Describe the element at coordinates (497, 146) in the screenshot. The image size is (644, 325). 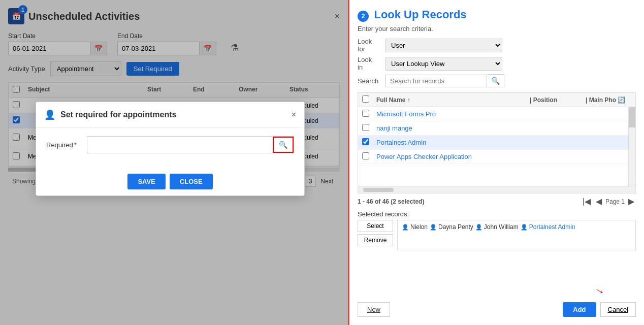
I see `records-scroll-area: Microsoft Forms Pro nanji mange Portalne…` at that location.